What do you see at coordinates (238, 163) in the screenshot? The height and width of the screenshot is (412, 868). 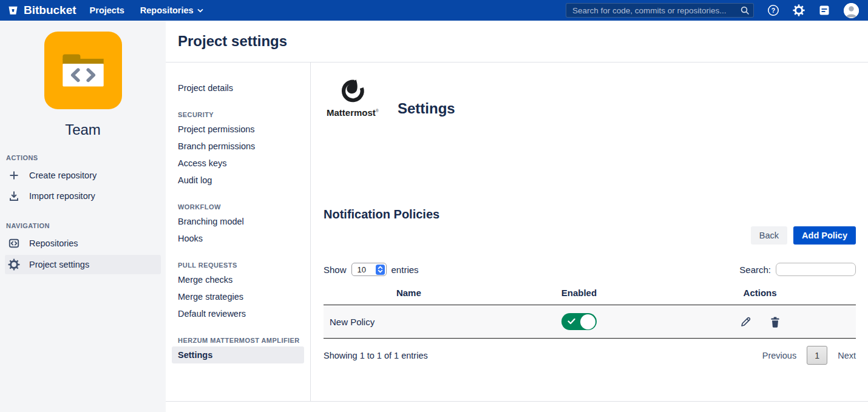 I see `settings-nav-access-keys: Access keys` at bounding box center [238, 163].